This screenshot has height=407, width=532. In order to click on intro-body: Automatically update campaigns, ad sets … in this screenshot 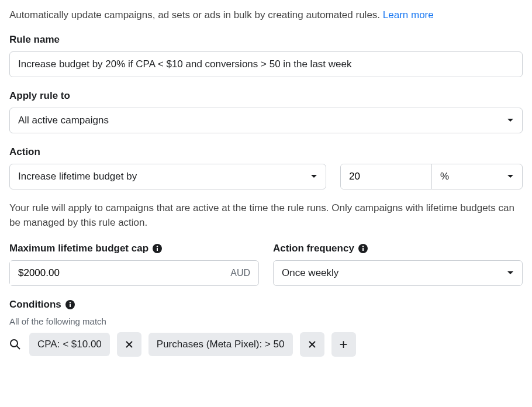, I will do `click(196, 15)`.